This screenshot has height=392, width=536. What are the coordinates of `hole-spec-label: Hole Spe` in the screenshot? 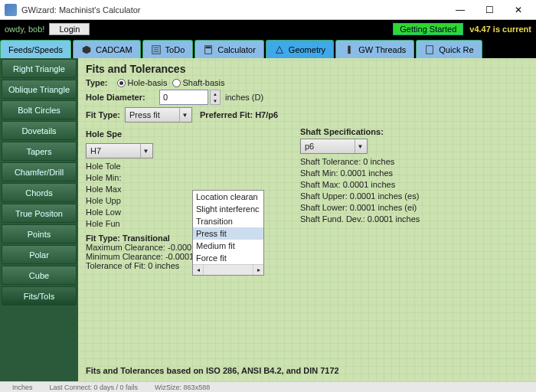 It's located at (104, 134).